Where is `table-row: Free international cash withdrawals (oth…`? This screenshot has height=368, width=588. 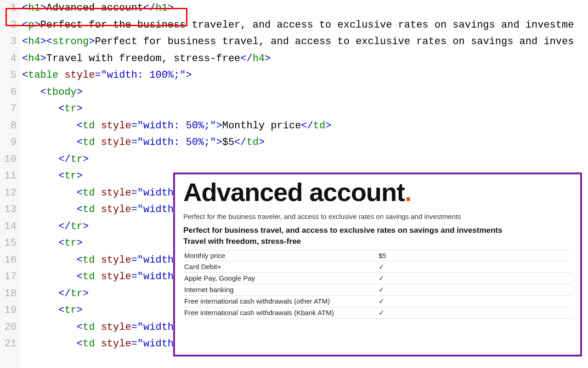 table-row: Free international cash withdrawals (oth… is located at coordinates (378, 301).